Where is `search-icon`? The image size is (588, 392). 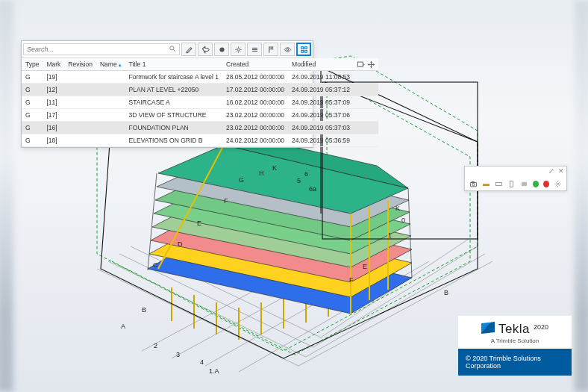 search-icon is located at coordinates (172, 49).